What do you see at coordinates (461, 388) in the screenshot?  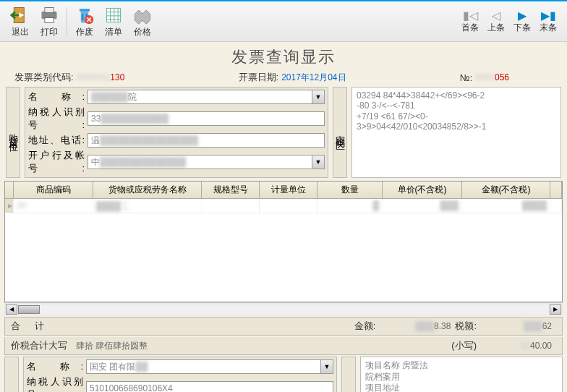 I see `remarks-line: 项目地址` at bounding box center [461, 388].